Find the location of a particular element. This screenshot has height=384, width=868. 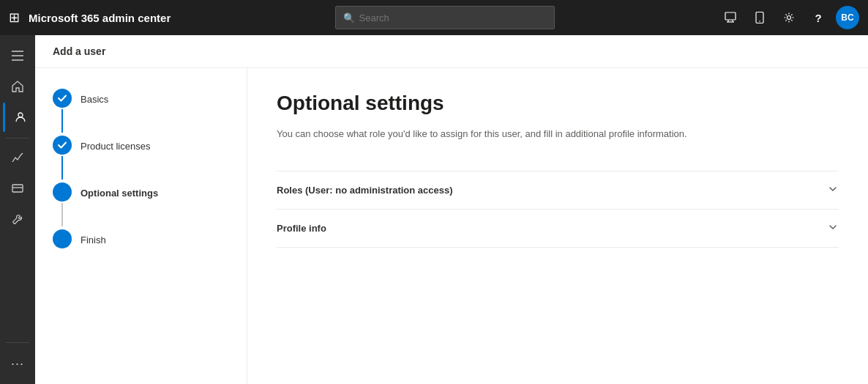

search-bar: 🔍 is located at coordinates (445, 18).